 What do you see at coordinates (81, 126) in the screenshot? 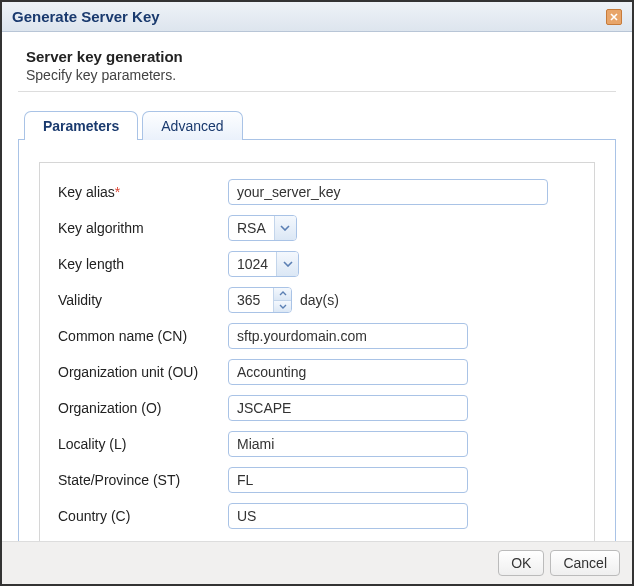
I see `tab-parameters: Parameters` at bounding box center [81, 126].